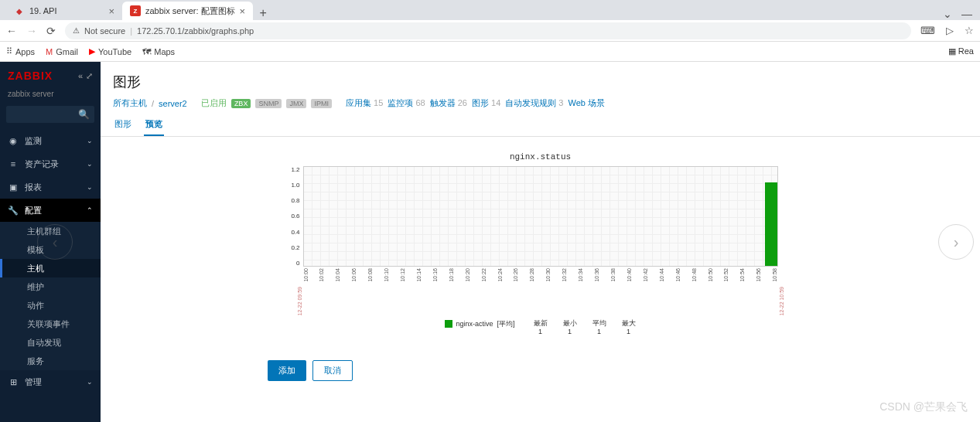 This screenshot has width=980, height=422. Describe the element at coordinates (488, 31) in the screenshot. I see `url-input: ⚠ Not secure | 172.25.70.1/zabbix/graphs…` at that location.